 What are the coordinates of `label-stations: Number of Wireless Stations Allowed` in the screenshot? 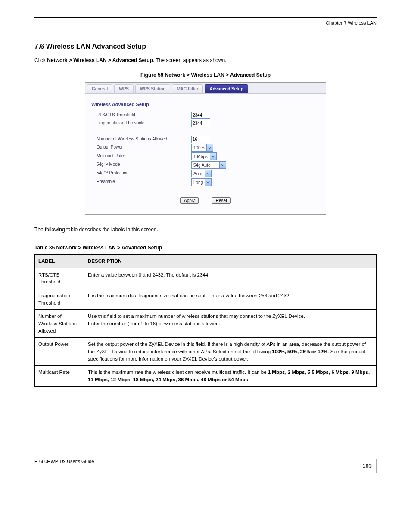 It's located at (144, 140).